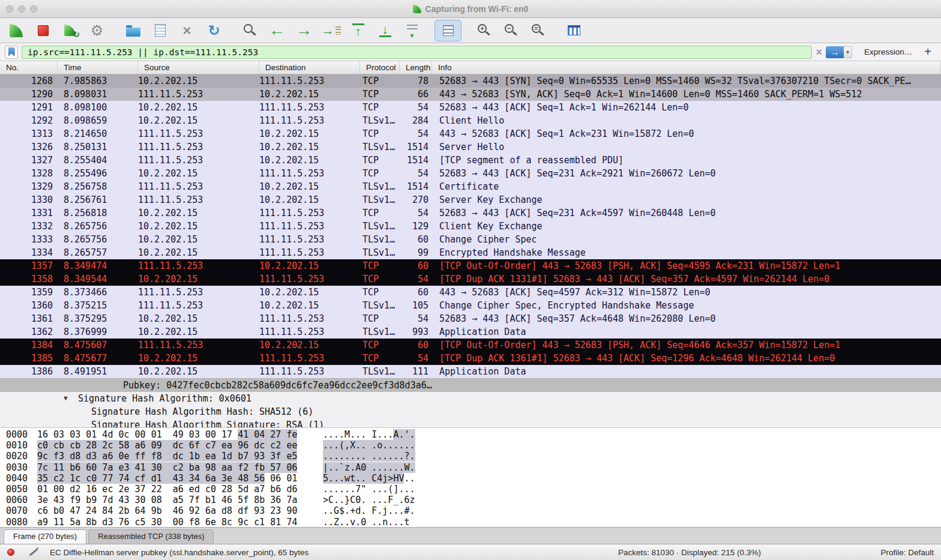 This screenshot has width=941, height=560. What do you see at coordinates (385, 31) in the screenshot?
I see `go-last-button` at bounding box center [385, 31].